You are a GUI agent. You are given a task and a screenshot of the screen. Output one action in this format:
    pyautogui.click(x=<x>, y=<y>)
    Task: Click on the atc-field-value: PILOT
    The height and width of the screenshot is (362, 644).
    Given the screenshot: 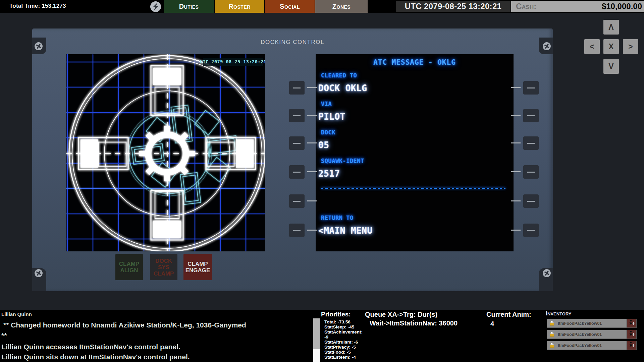 What is the action you would take?
    pyautogui.click(x=332, y=117)
    